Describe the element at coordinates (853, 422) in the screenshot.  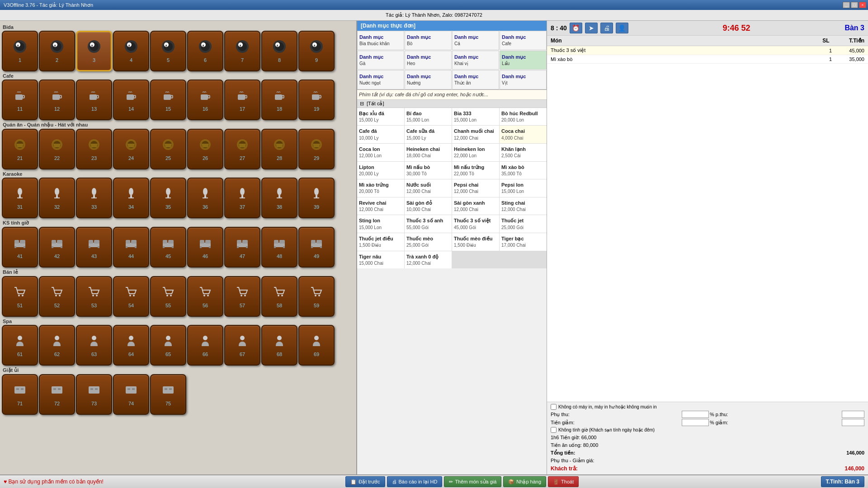
I see `tien-giam-pct-input` at that location.